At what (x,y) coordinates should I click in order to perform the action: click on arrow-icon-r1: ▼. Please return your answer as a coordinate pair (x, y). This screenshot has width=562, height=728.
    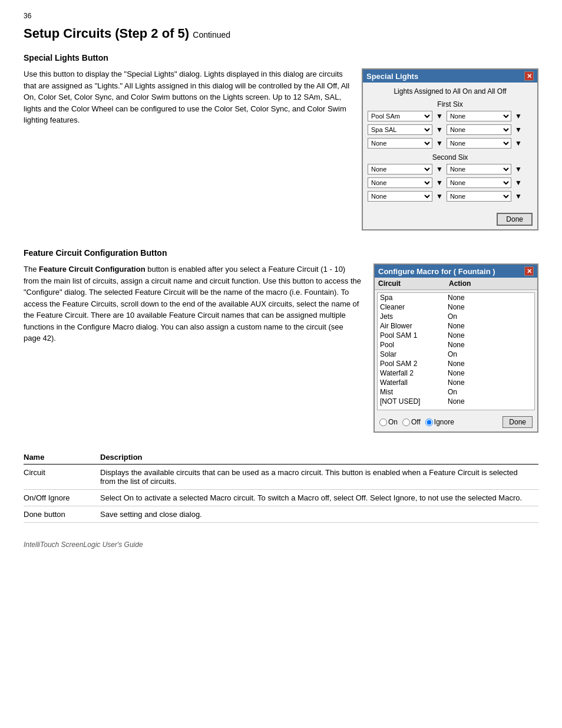
    Looking at the image, I should click on (518, 116).